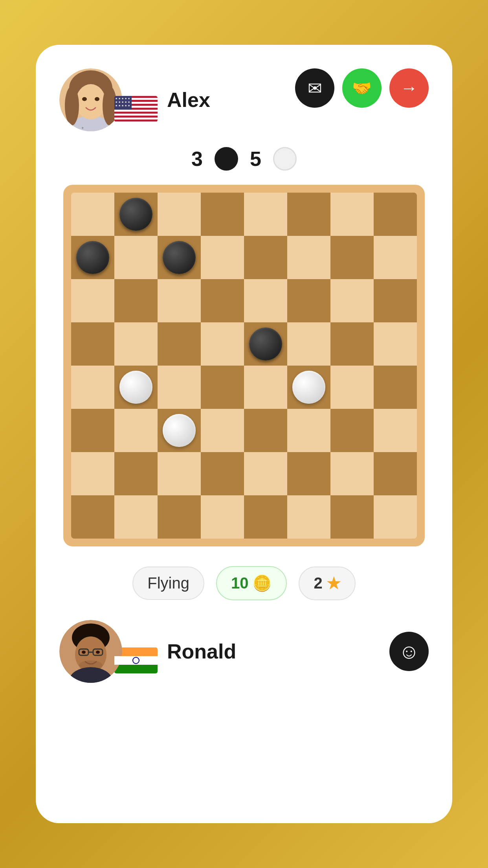 The image size is (488, 868). Describe the element at coordinates (189, 100) in the screenshot. I see `player-alex-name: Alex` at that location.